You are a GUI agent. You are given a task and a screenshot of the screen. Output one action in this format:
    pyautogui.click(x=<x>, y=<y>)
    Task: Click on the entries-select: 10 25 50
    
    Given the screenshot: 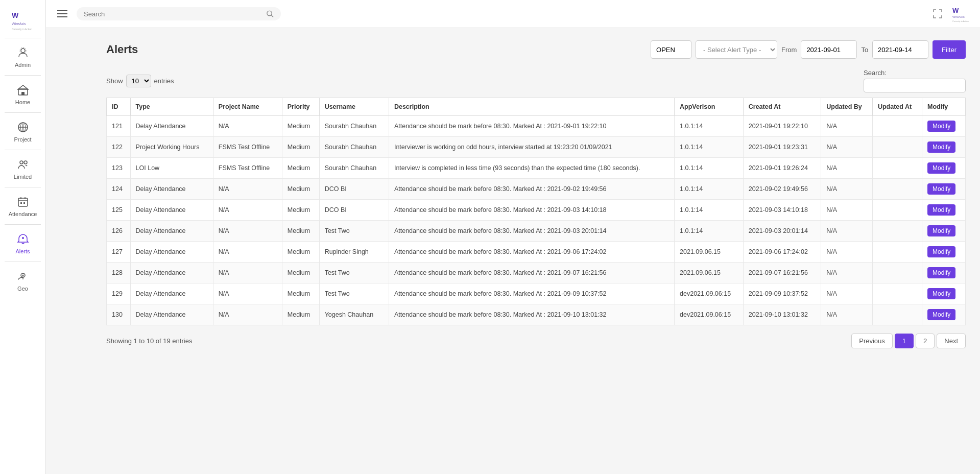 What is the action you would take?
    pyautogui.click(x=139, y=81)
    